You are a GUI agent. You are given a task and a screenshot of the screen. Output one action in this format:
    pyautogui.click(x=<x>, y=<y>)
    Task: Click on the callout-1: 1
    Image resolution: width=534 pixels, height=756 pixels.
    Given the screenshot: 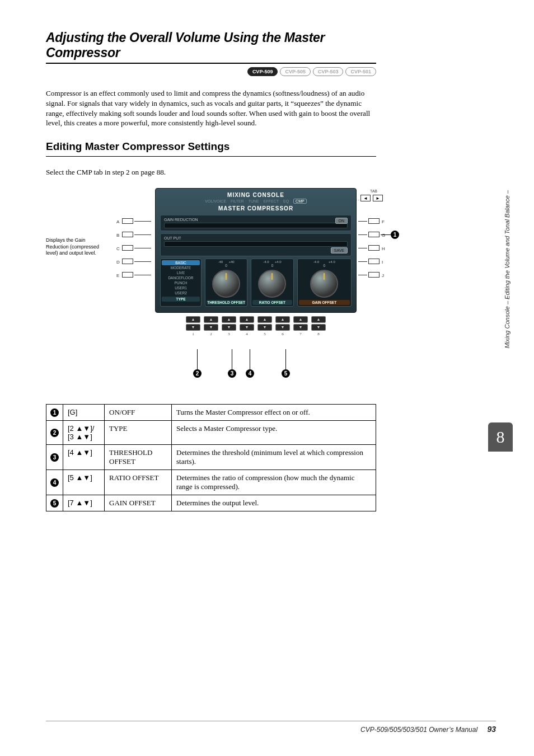 What is the action you would take?
    pyautogui.click(x=395, y=235)
    